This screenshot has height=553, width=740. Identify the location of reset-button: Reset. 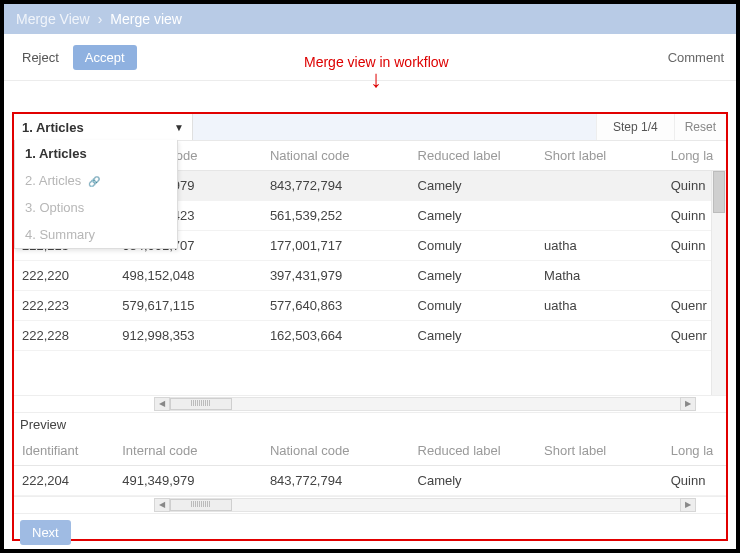
(700, 127).